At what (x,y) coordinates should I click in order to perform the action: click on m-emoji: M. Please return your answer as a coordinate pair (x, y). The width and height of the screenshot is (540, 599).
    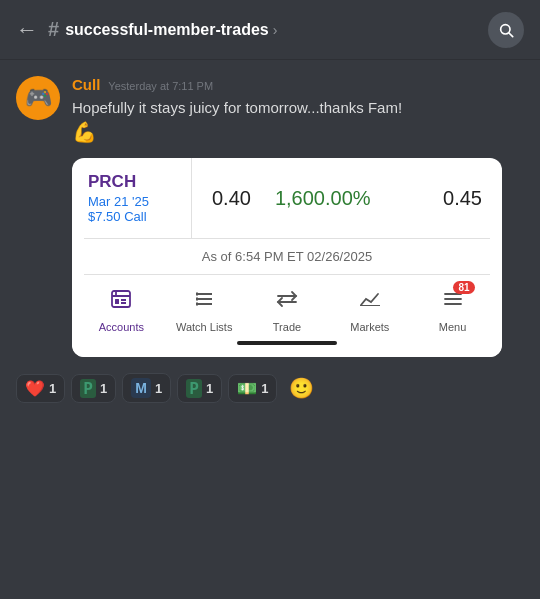
    Looking at the image, I should click on (141, 388).